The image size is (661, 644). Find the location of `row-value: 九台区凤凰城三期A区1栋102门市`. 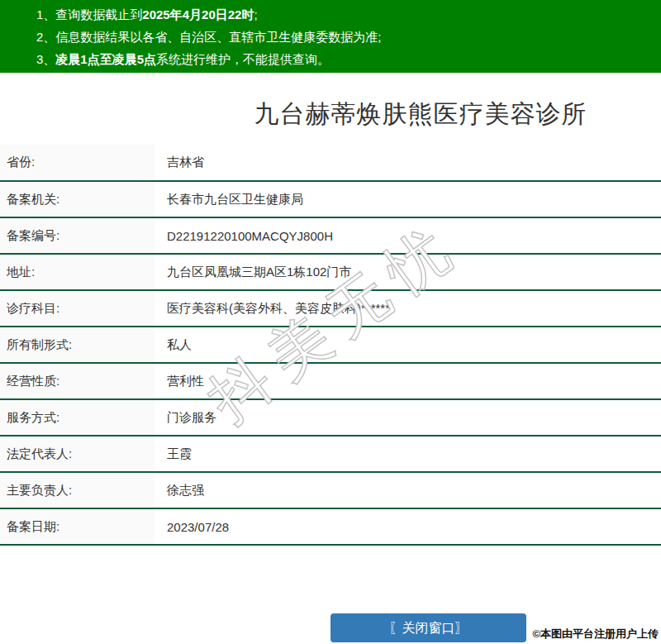

row-value: 九台区凤凰城三期A区1栋102门市 is located at coordinates (408, 272).